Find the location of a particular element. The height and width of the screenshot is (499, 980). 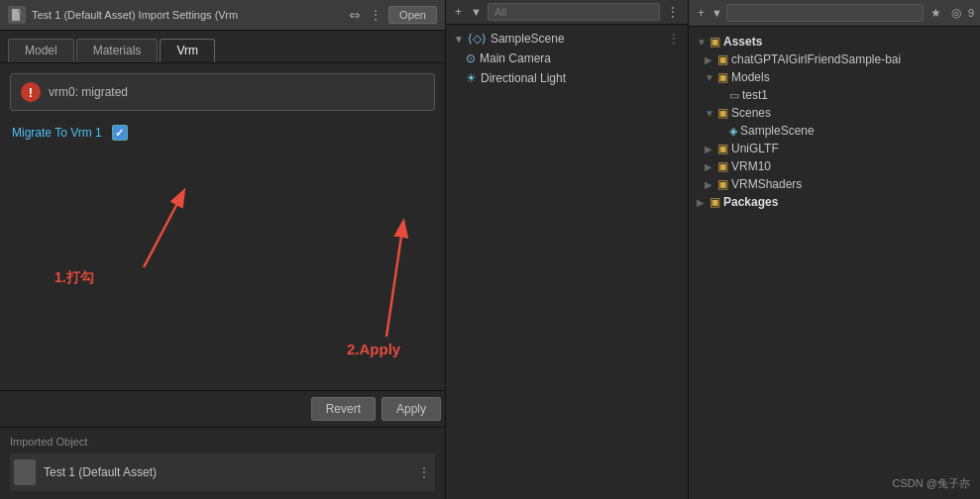

revert-button: Revert is located at coordinates (343, 409).